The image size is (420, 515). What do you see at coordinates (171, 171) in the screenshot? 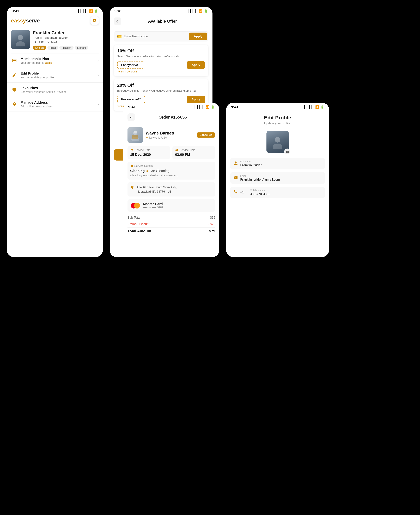
I see `service-tags: Cleaning ● Car Cleaning` at bounding box center [171, 171].